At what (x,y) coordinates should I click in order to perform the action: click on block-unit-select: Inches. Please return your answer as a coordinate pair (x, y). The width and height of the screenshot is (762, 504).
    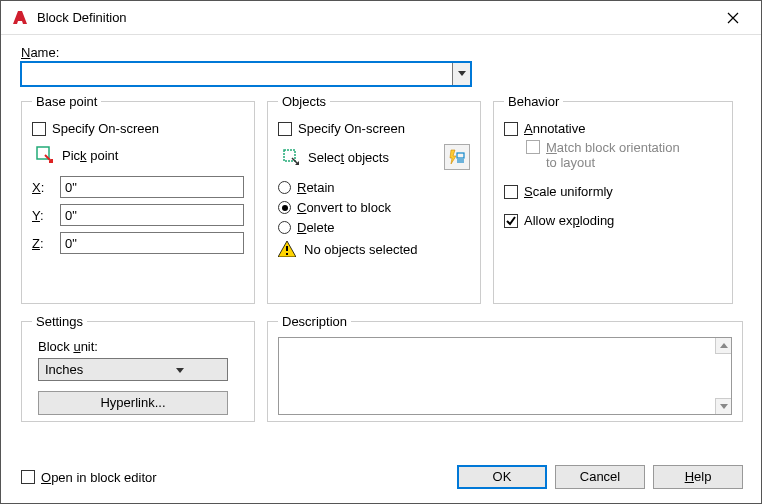
    Looking at the image, I should click on (133, 370).